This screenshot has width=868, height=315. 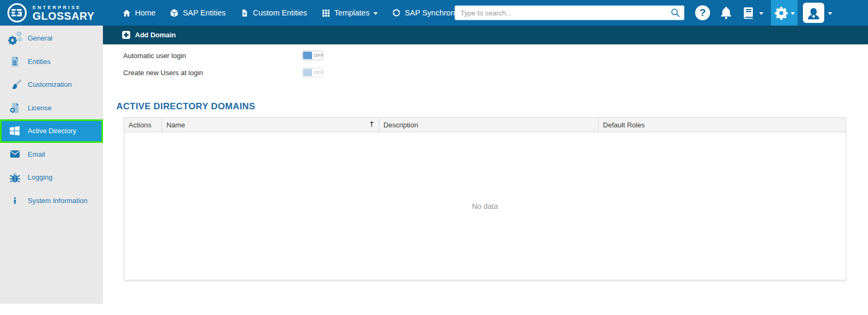 What do you see at coordinates (784, 13) in the screenshot?
I see `settings-menu-button-active` at bounding box center [784, 13].